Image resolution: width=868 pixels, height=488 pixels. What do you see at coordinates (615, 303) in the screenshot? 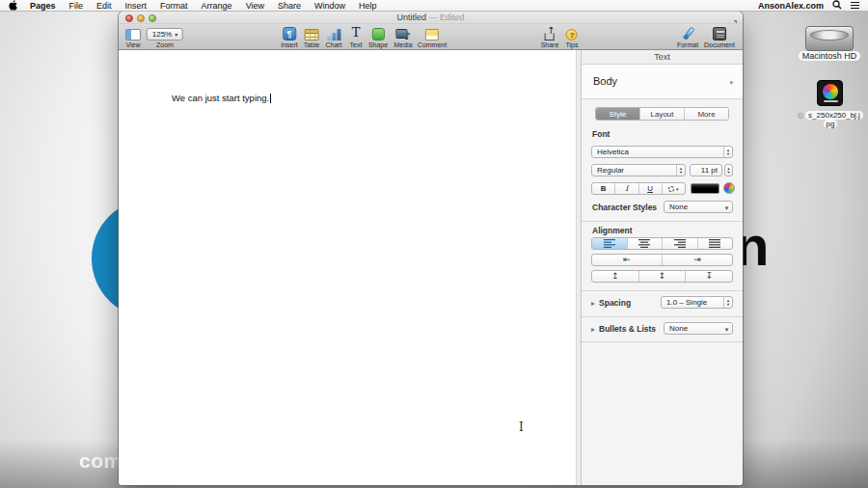
I see `spacing-label: Spacing` at bounding box center [615, 303].